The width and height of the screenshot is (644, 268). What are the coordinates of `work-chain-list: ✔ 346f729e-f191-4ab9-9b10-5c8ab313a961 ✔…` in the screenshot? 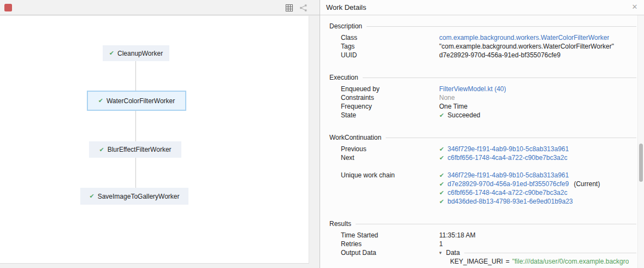 It's located at (519, 188).